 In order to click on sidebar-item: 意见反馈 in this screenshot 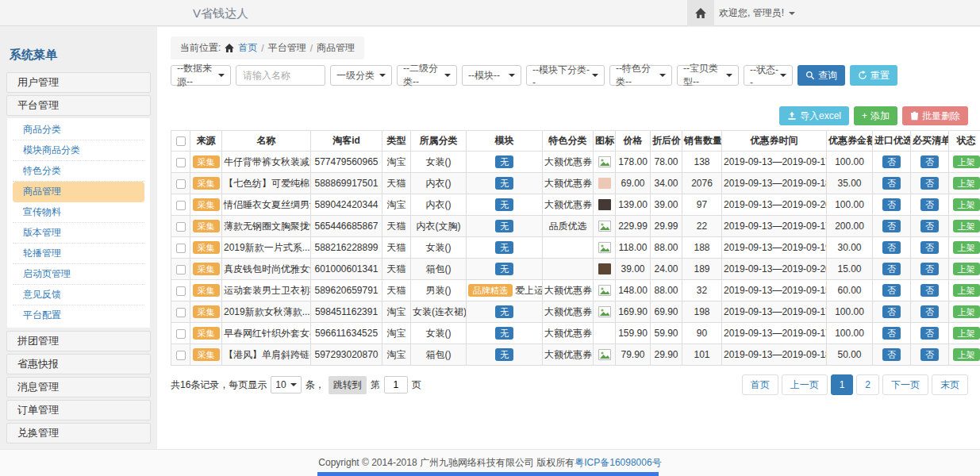, I will do `click(79, 295)`.